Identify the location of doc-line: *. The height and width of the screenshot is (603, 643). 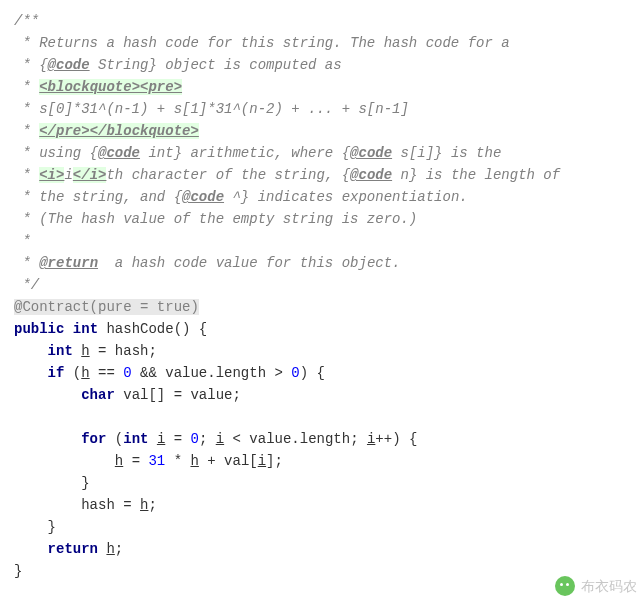
(322, 241).